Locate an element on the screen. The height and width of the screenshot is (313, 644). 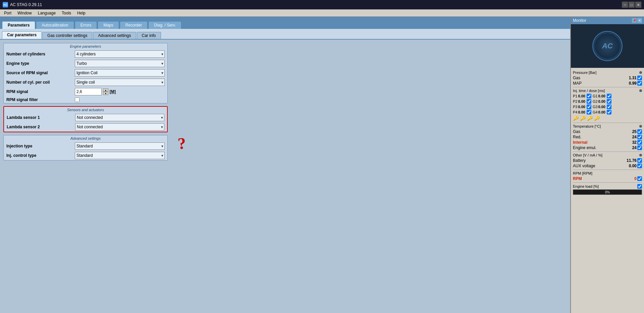
menu-language: Language is located at coordinates (47, 13).